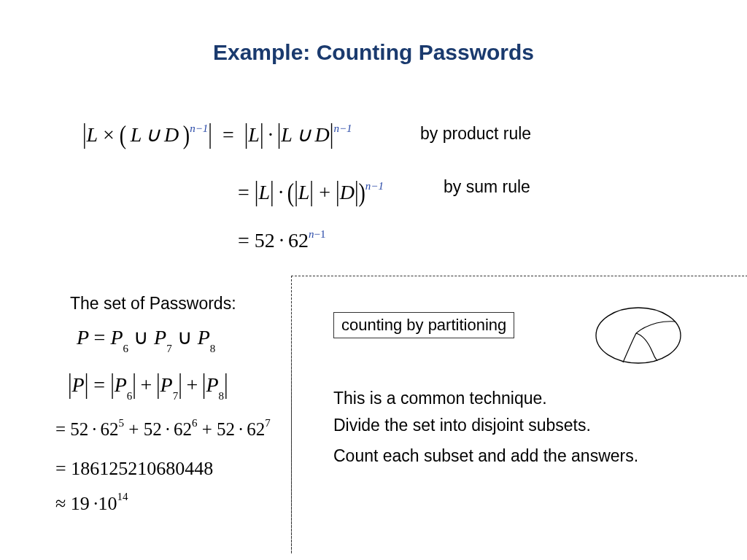 The image size is (747, 560). Describe the element at coordinates (487, 187) in the screenshot. I see `note-sum-rule: by sum rule` at that location.